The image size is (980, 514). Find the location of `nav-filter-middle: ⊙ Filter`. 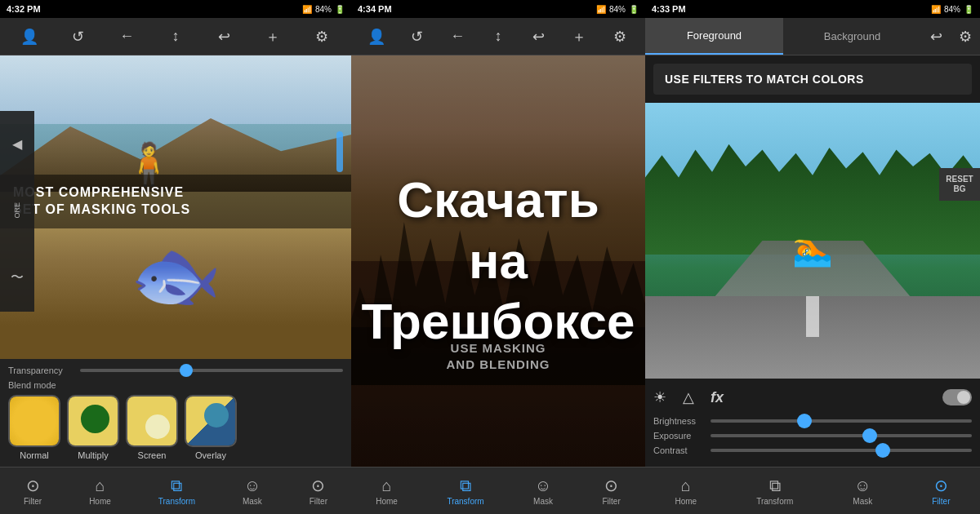

nav-filter-middle: ⊙ Filter is located at coordinates (611, 491).